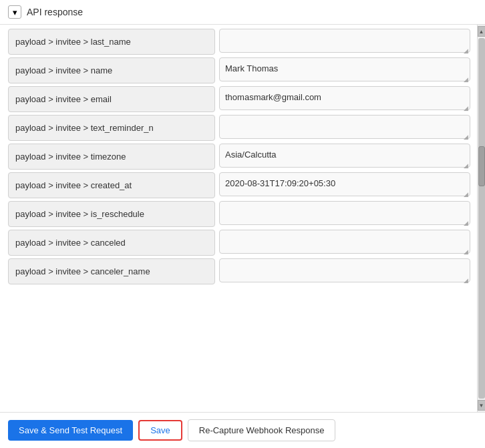 The image size is (485, 448). Describe the element at coordinates (345, 69) in the screenshot. I see `field-value-name` at that location.